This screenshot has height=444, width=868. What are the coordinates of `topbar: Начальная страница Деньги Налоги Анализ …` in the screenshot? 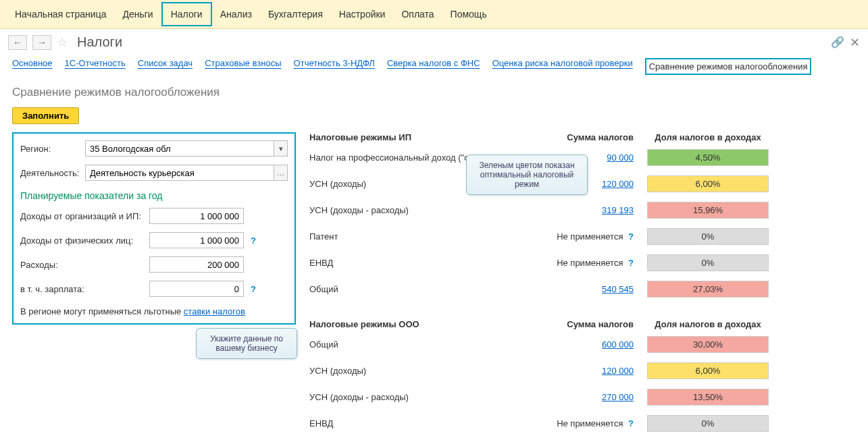 It's located at (434, 15).